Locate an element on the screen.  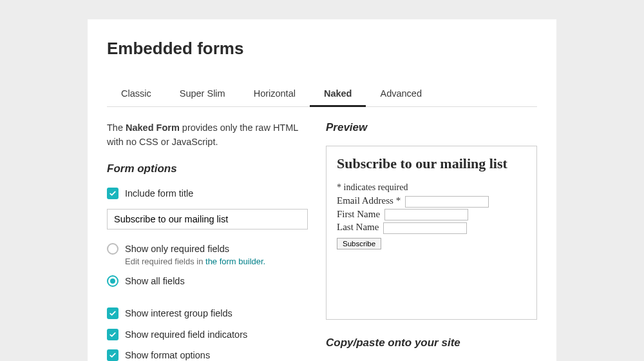
preview-lastname-input is located at coordinates (425, 228).